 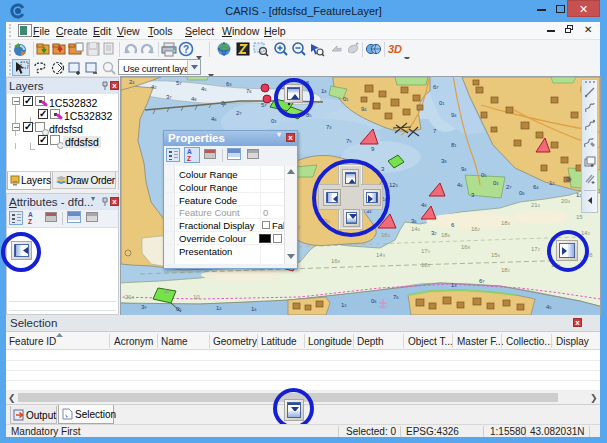 What do you see at coordinates (224, 103) in the screenshot?
I see `svg-text: 21` at bounding box center [224, 103].